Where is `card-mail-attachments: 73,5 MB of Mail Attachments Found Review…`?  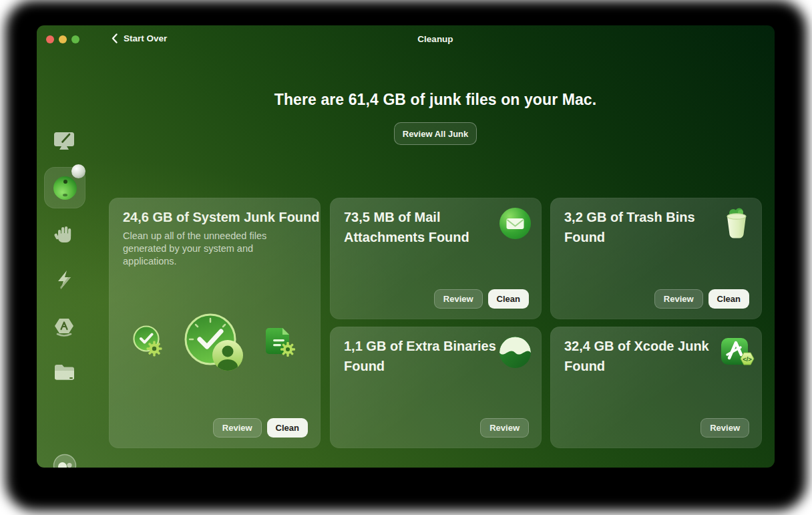 card-mail-attachments: 73,5 MB of Mail Attachments Found Review… is located at coordinates (435, 259).